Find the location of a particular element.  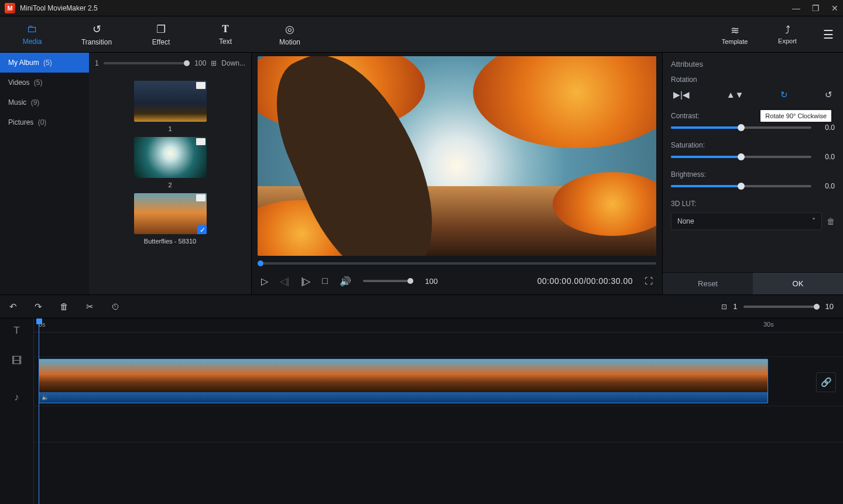

zoom-max: 10 is located at coordinates (830, 307).